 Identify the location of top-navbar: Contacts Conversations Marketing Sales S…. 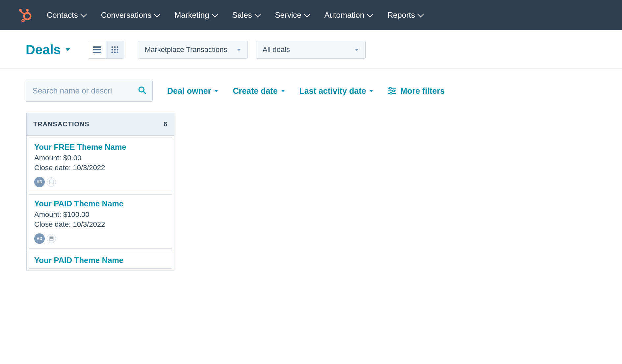
(311, 15).